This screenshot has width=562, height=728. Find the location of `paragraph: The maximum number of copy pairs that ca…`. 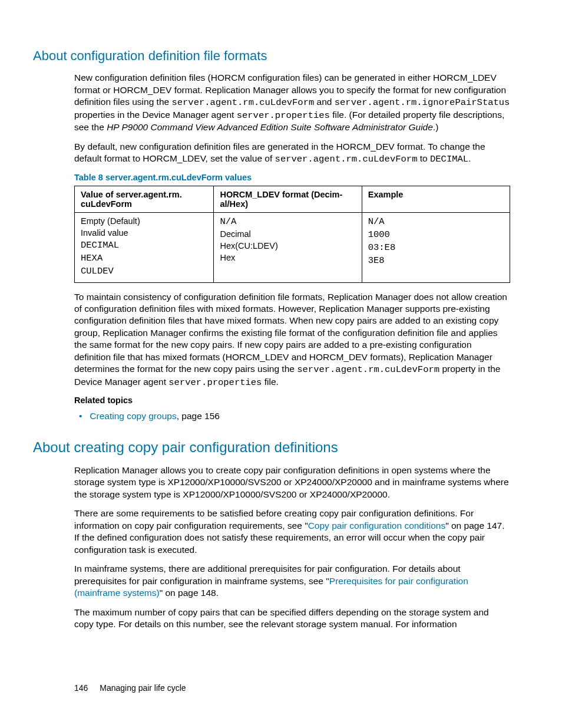

paragraph: The maximum number of copy pairs that ca… is located at coordinates (292, 619).